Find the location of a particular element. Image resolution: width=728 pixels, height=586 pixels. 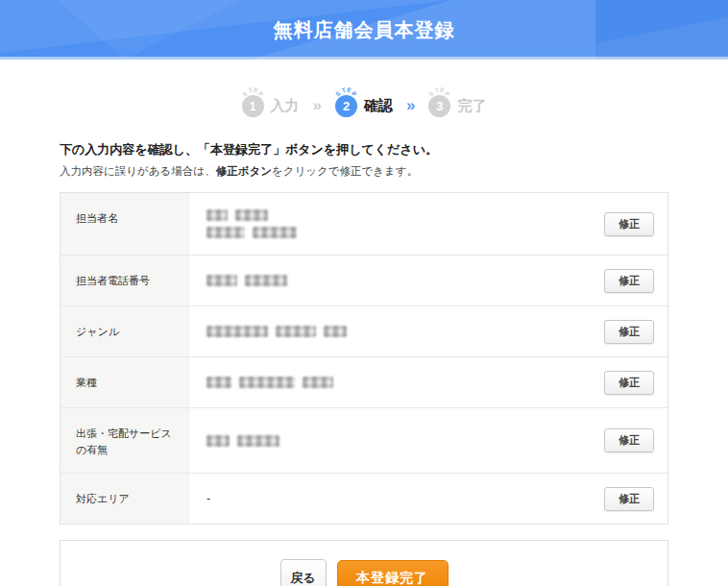

footer-action-bar: 戻る 本登録完了 is located at coordinates (364, 563).